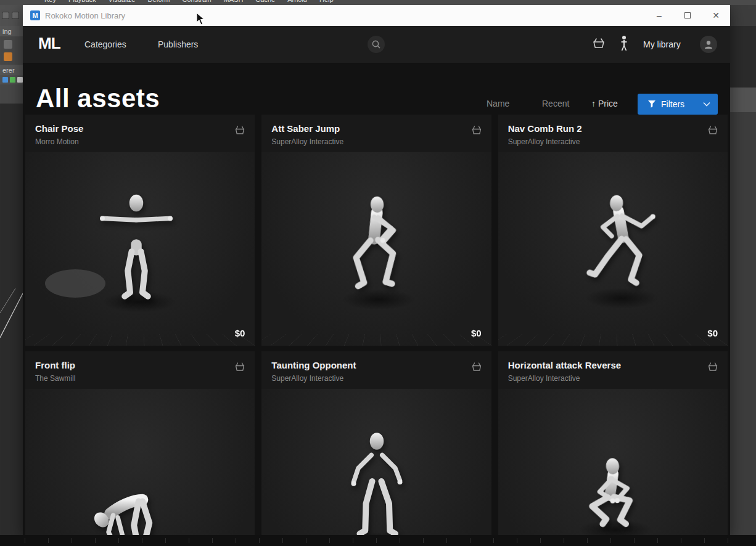 This screenshot has width=756, height=546. Describe the element at coordinates (624, 44) in the screenshot. I see `mannequin-icon` at that location.